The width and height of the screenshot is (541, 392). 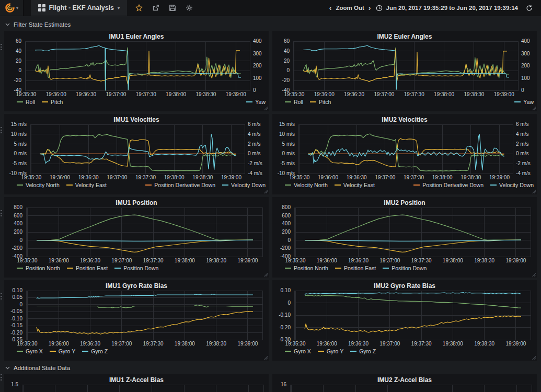 I want to click on star-button, so click(x=139, y=8).